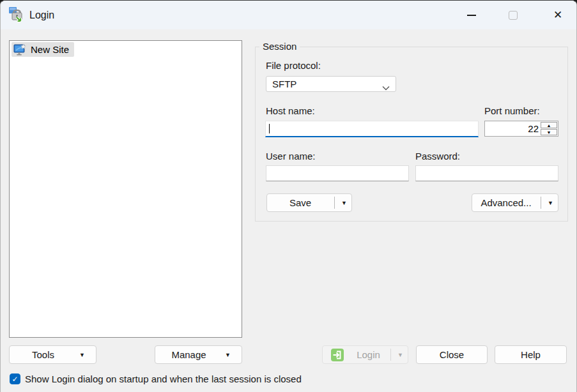 The width and height of the screenshot is (577, 392). I want to click on session-group-label: Session, so click(280, 46).